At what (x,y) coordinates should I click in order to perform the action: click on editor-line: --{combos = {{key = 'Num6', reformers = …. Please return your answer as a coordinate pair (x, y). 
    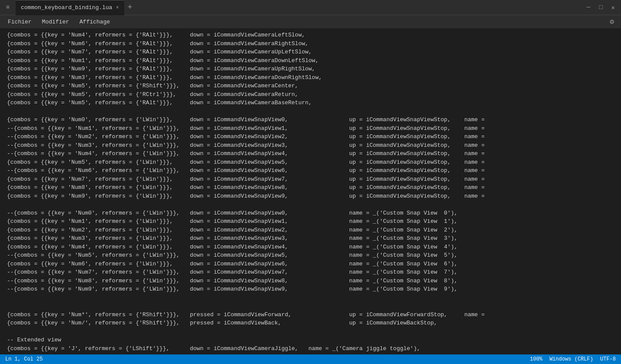
    Looking at the image, I should click on (310, 171).